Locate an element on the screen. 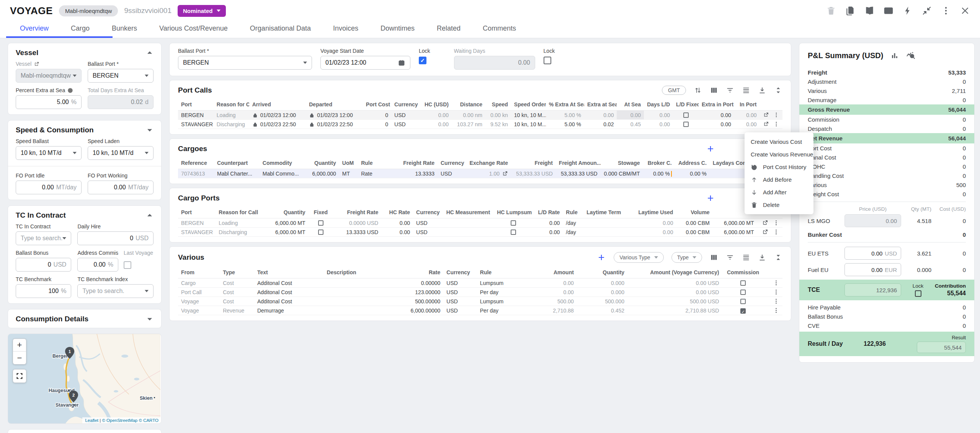  cell: Voyage is located at coordinates (199, 301).